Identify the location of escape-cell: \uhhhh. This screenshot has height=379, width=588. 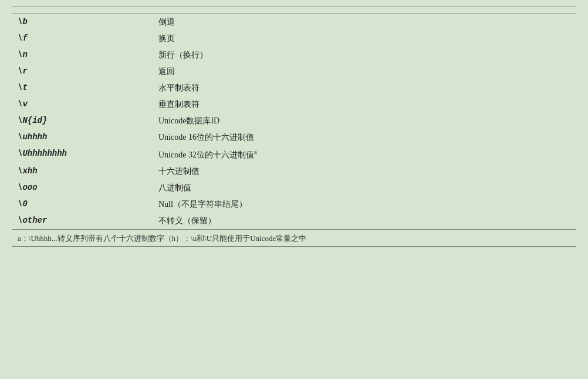
(82, 137).